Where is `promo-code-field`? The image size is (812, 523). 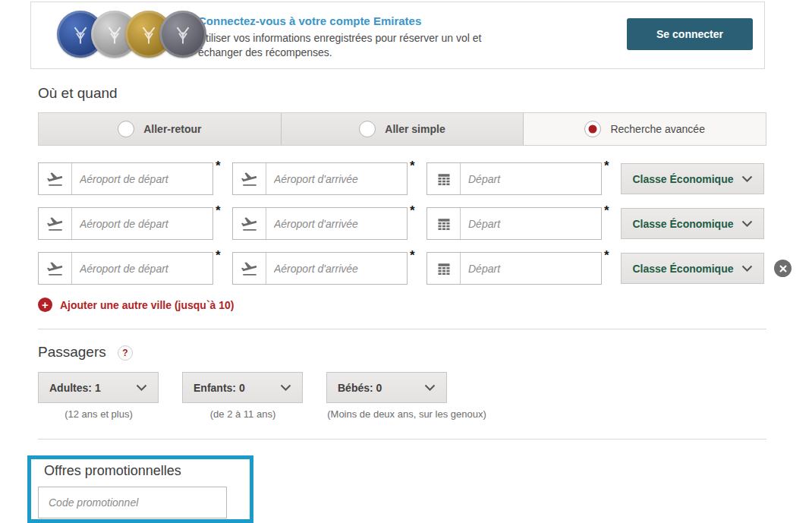
promo-code-field is located at coordinates (132, 503).